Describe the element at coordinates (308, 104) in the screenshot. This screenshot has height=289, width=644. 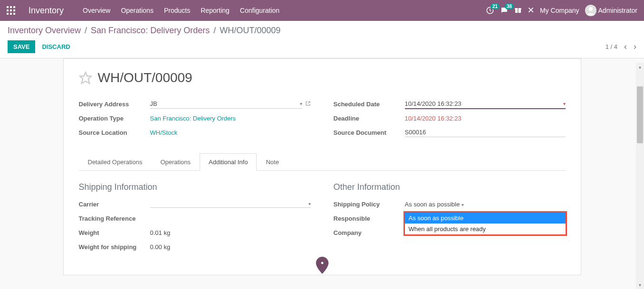
I see `external-link-icon` at that location.